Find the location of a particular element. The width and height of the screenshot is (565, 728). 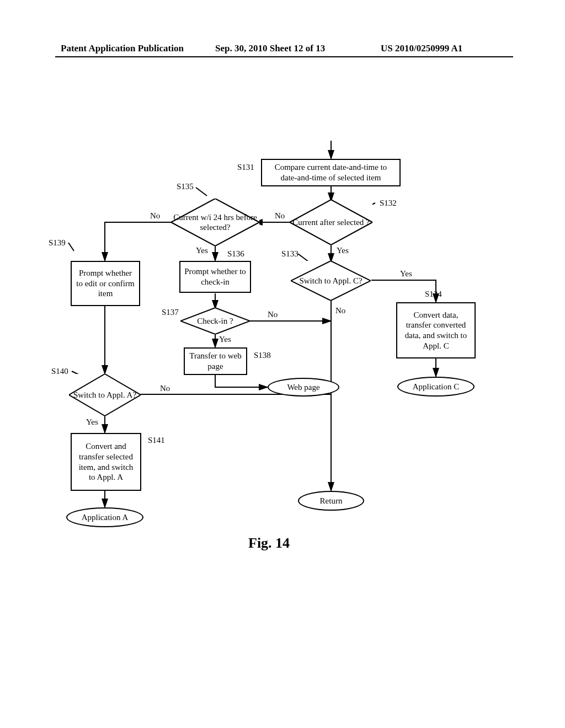

step-s131-process: Compare current date-and-time to date-an… is located at coordinates (331, 173).